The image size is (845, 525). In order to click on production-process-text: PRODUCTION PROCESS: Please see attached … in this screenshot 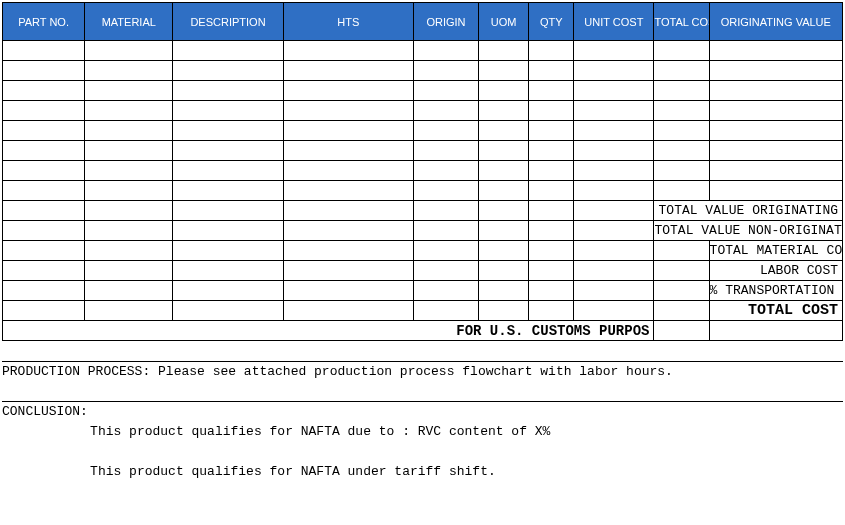, I will do `click(356, 371)`.